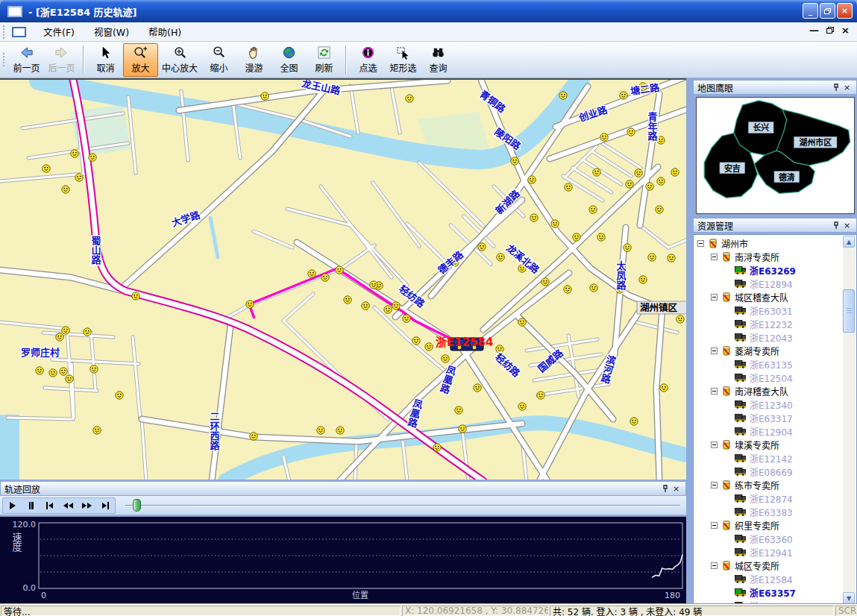 The width and height of the screenshot is (857, 616). What do you see at coordinates (849, 242) in the screenshot?
I see `scroll-up-button: ▲` at bounding box center [849, 242].